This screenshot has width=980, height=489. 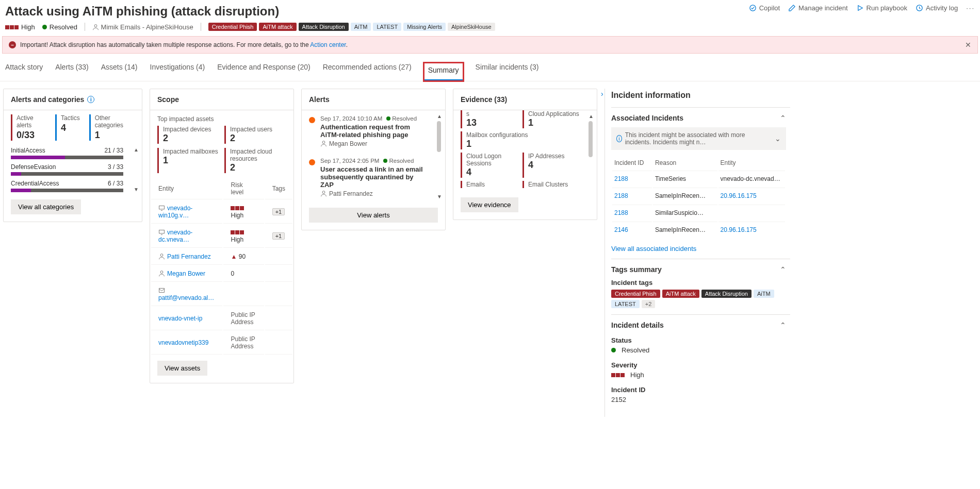 What do you see at coordinates (368, 131) in the screenshot?
I see `alert-item: Sep 17, 2024 10:10 AMResolved Authentica…` at bounding box center [368, 131].